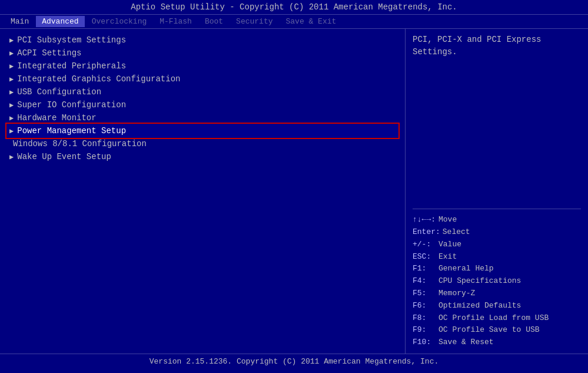  I want to click on key-name: +/-:, so click(424, 245).